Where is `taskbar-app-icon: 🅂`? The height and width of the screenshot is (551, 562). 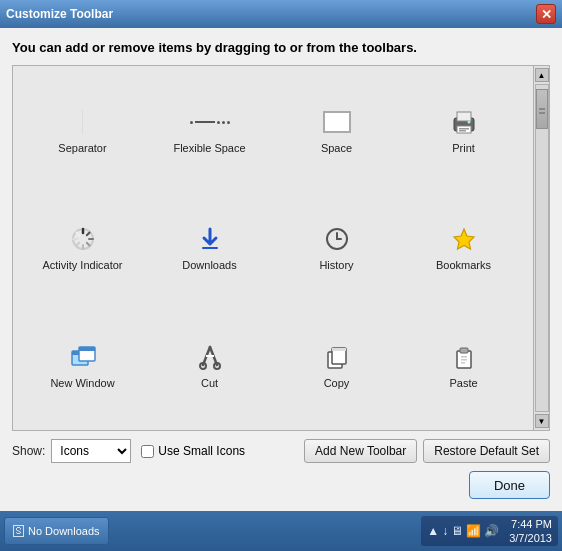
taskbar-app-icon: 🅂 is located at coordinates (18, 531).